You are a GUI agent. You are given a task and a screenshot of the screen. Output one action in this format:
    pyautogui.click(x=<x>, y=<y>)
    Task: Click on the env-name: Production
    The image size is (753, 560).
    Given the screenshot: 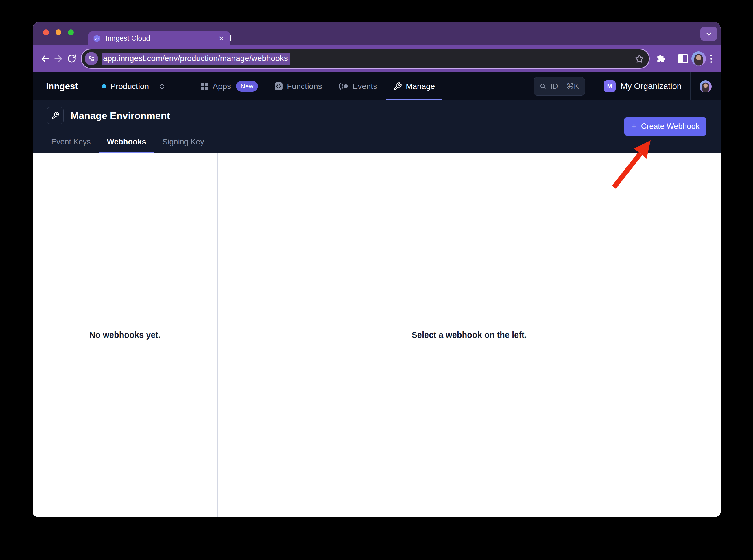 What is the action you would take?
    pyautogui.click(x=130, y=86)
    